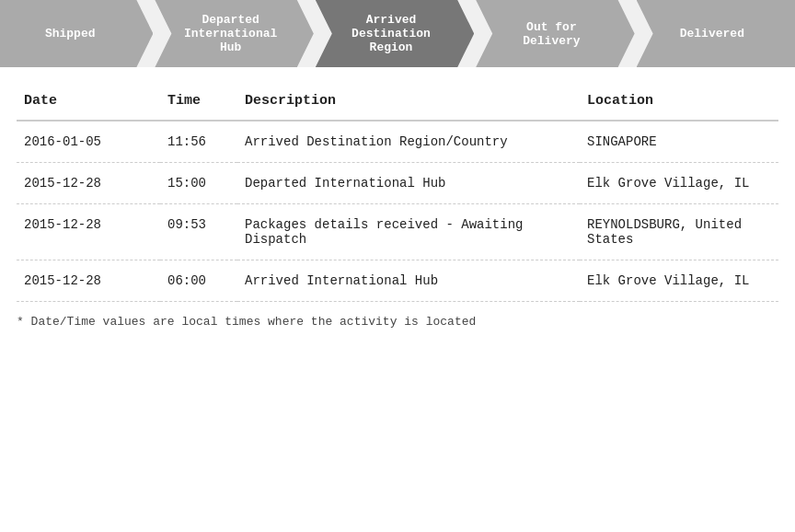  I want to click on cell-description: Arrived International Hub, so click(409, 282).